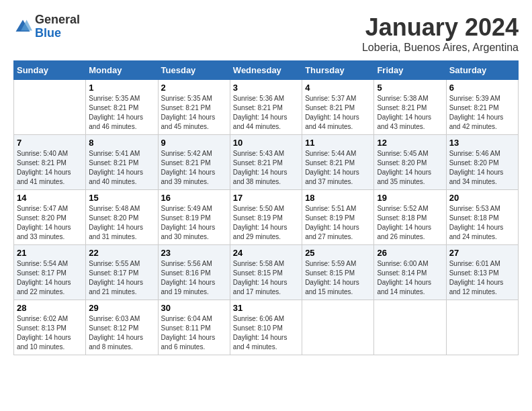 This screenshot has width=532, height=411. What do you see at coordinates (410, 273) in the screenshot?
I see `calendar-cell: 26Sunrise: 6:00 AMSunset: 8:14 PMDayligh…` at bounding box center [410, 273].